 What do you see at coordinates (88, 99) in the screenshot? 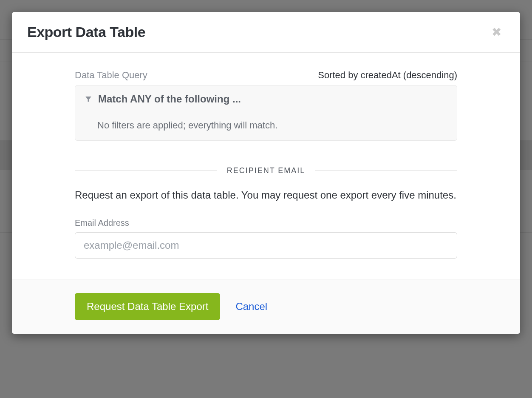
I see `filter-icon` at bounding box center [88, 99].